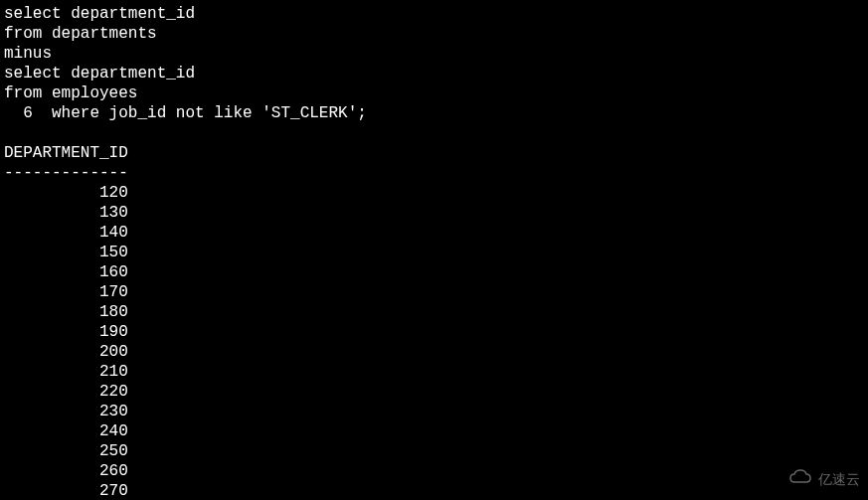 Image resolution: width=868 pixels, height=500 pixels. Describe the element at coordinates (435, 491) in the screenshot. I see `result-row: 270` at that location.